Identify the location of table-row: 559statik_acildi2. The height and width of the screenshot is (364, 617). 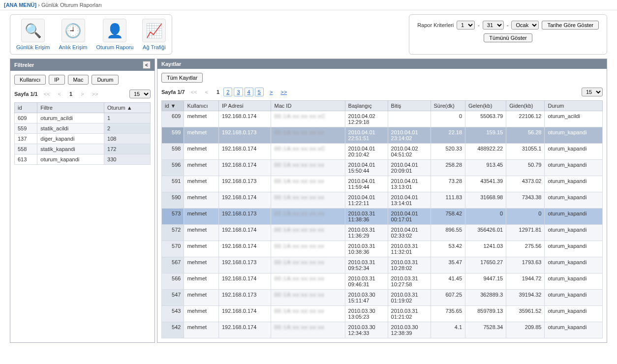
(83, 129).